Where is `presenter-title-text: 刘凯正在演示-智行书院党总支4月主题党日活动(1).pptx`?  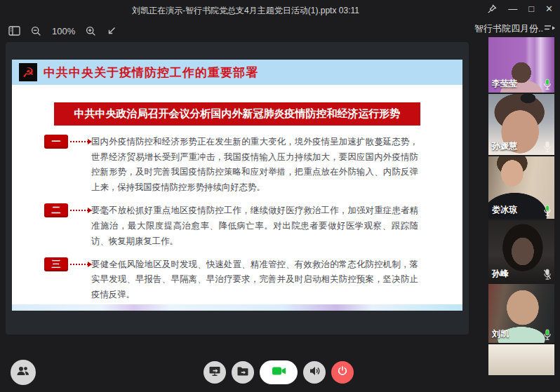
presenter-title-text: 刘凯正在演示-智行书院党总支4月主题党日活动(1).pptx is located at coordinates (234, 11).